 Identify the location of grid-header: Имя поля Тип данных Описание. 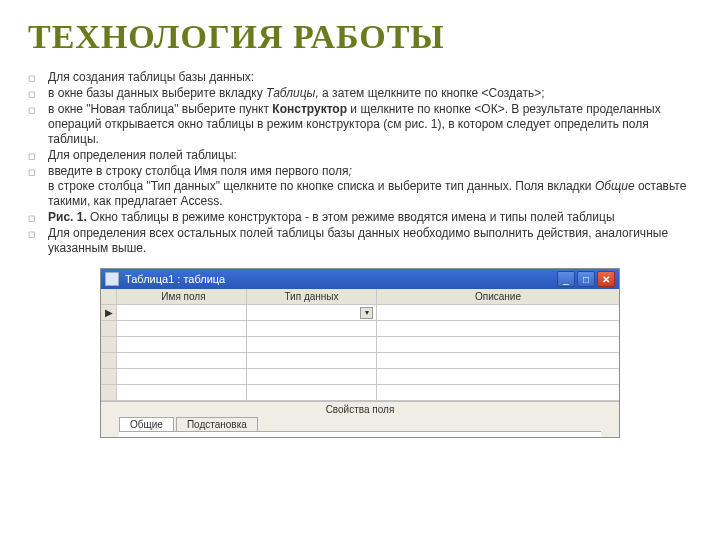
(360, 297).